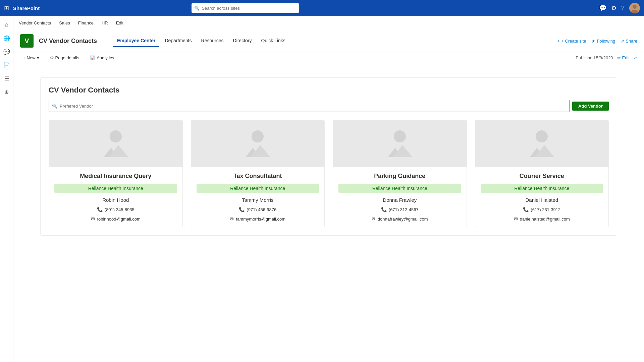 The width and height of the screenshot is (644, 362). Describe the element at coordinates (27, 41) in the screenshot. I see `site-logo: V` at that location.